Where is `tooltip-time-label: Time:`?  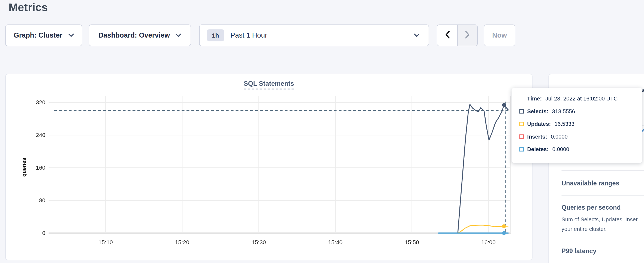 tooltip-time-label: Time: is located at coordinates (535, 99).